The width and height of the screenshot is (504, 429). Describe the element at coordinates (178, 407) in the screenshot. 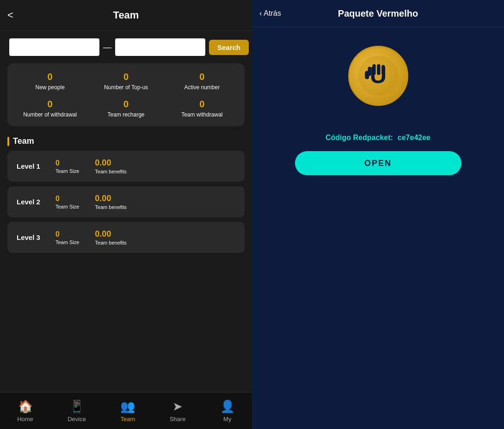

I see `share-icon: ➤` at that location.